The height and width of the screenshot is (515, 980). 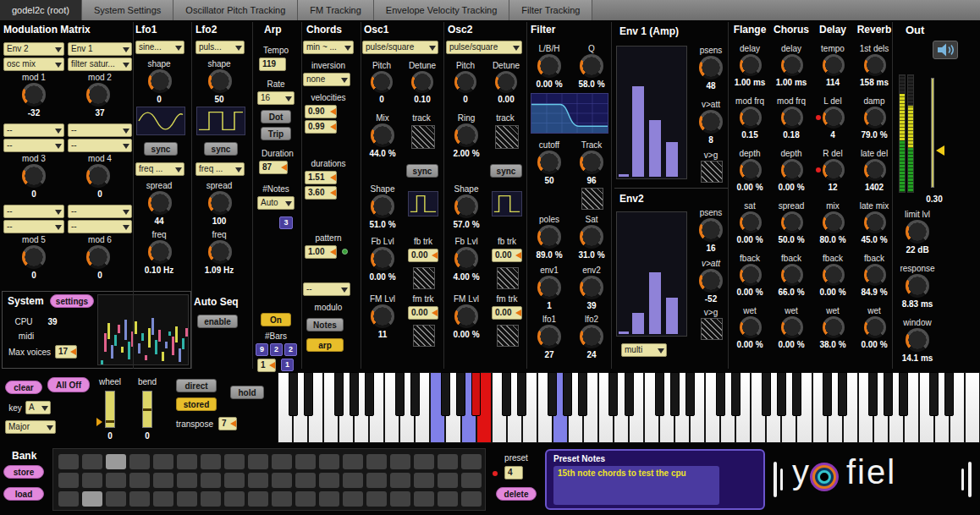 I want to click on output-level-slider, so click(x=933, y=133).